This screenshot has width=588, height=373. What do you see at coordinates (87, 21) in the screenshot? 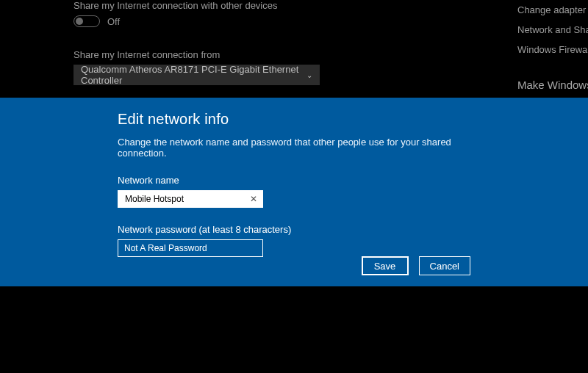
I see `share-toggle` at bounding box center [87, 21].